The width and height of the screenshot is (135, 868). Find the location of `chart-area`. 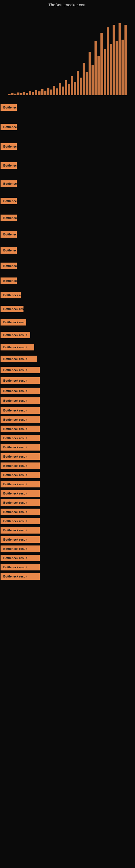

chart-area is located at coordinates (68, 52).